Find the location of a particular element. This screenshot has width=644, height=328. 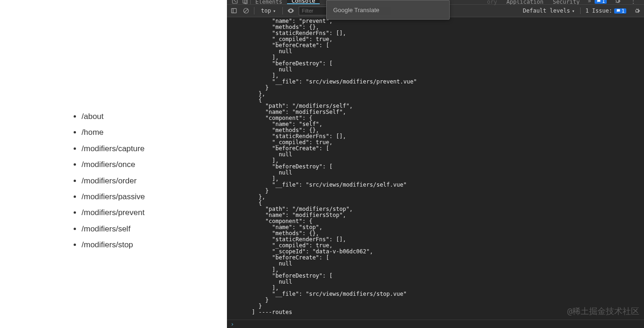

route-link: /modifiers/prevent is located at coordinates (113, 213).